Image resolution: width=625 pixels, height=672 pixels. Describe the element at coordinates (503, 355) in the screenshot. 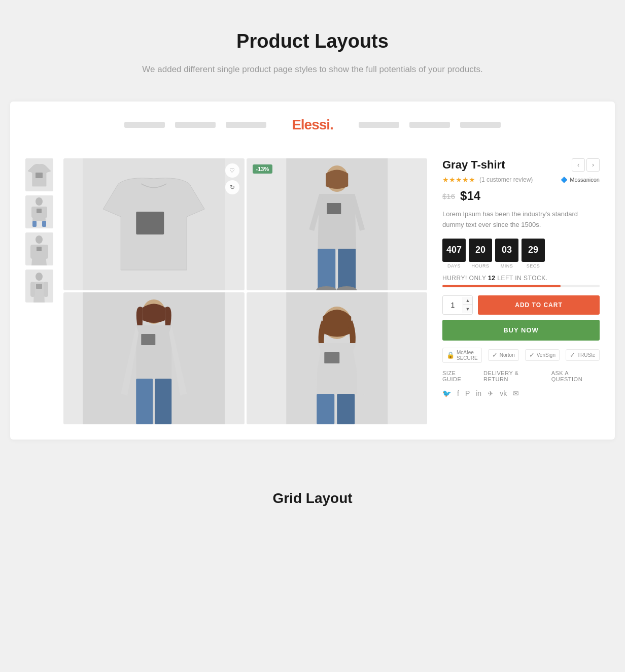

I see `trust-badge-norton: ✓ Norton` at that location.